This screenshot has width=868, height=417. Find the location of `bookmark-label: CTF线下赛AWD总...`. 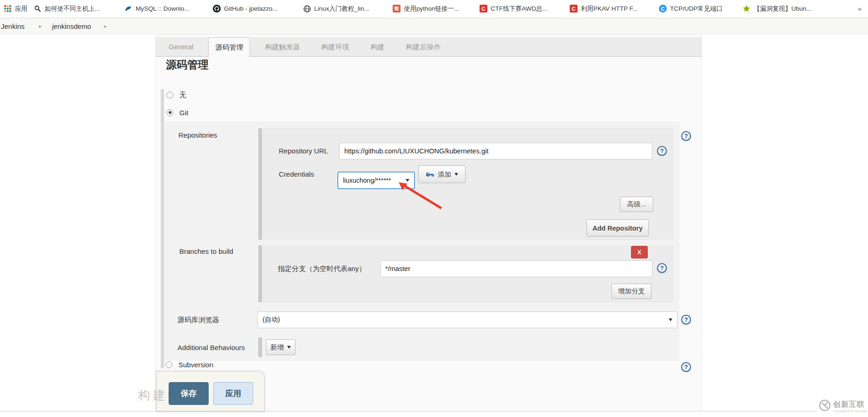

bookmark-label: CTF线下赛AWD总... is located at coordinates (519, 9).